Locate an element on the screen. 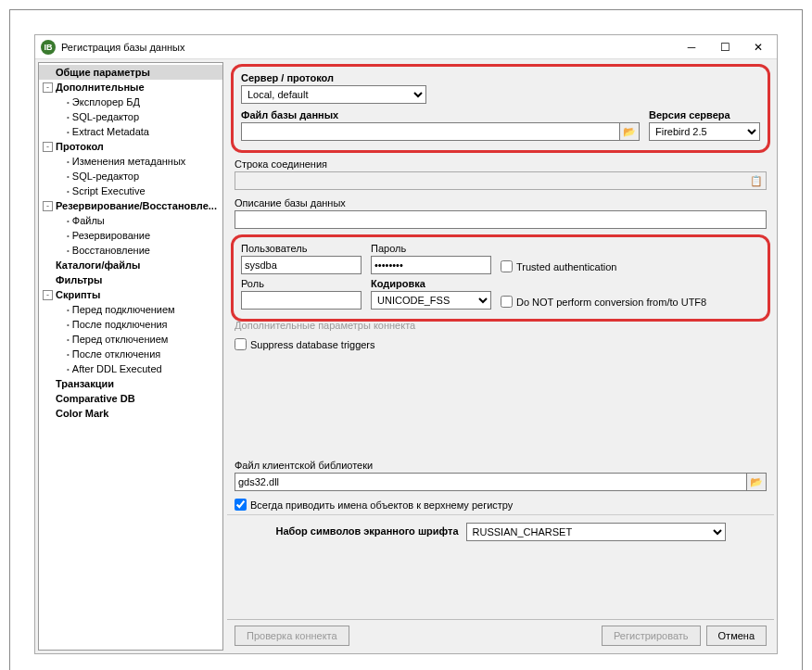 The height and width of the screenshot is (670, 812). browse-button: 📂 is located at coordinates (629, 132).